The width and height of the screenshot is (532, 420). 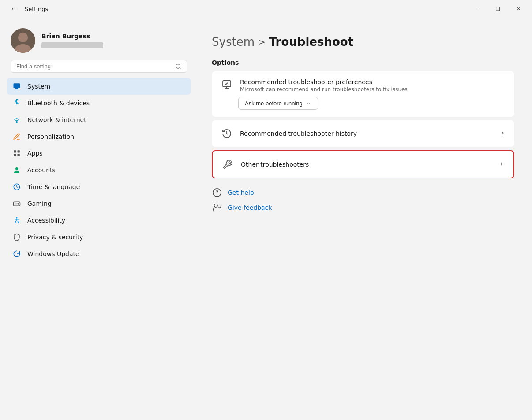 What do you see at coordinates (217, 208) in the screenshot?
I see `give-feedback-icon` at bounding box center [217, 208].